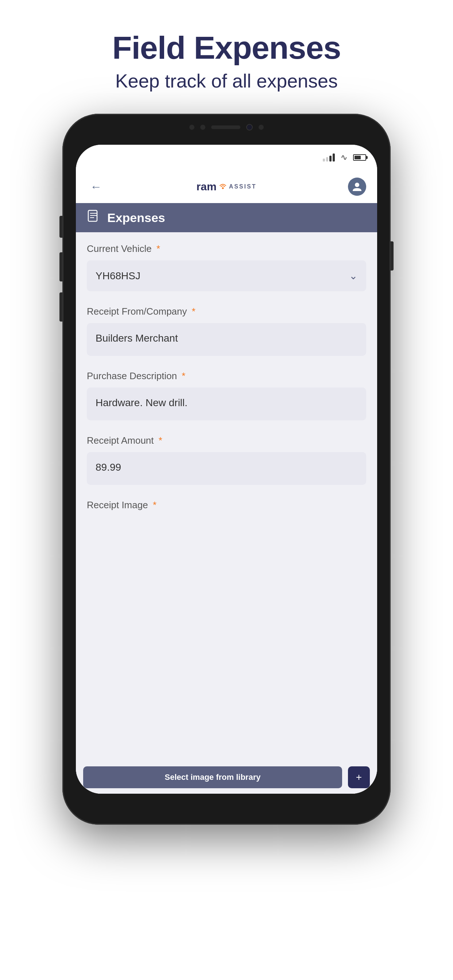  Describe the element at coordinates (227, 81) in the screenshot. I see `page-subtitle: Keep track of all expenses` at that location.